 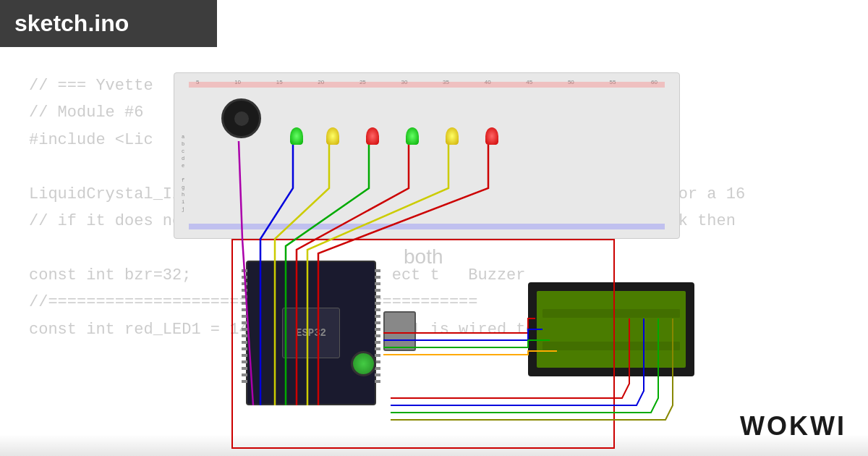 I want to click on svg-text: c, so click(x=183, y=151).